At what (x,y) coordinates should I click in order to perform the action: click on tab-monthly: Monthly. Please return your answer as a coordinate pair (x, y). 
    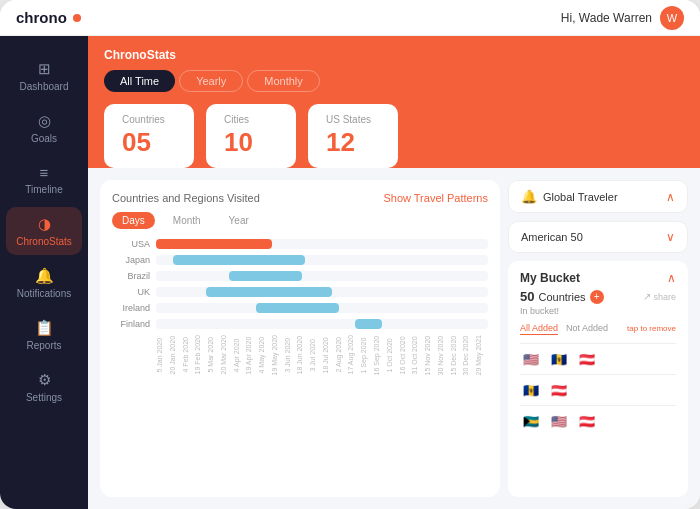
    Looking at the image, I should click on (284, 81).